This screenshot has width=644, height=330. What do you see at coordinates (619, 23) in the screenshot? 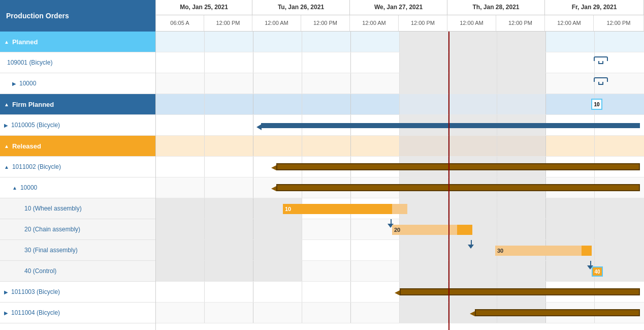
I see `time-fri-mid: 12:00 PM` at bounding box center [619, 23].